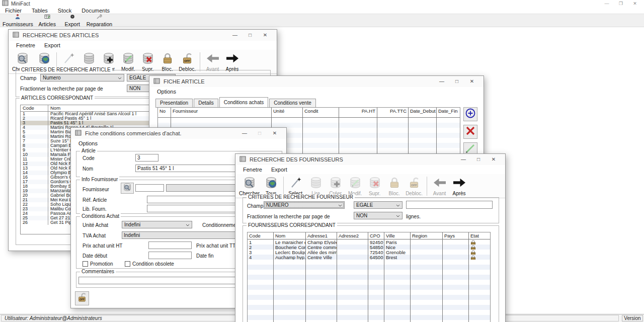  What do you see at coordinates (143, 45) in the screenshot?
I see `articles-menubar: FenetreExport` at bounding box center [143, 45].